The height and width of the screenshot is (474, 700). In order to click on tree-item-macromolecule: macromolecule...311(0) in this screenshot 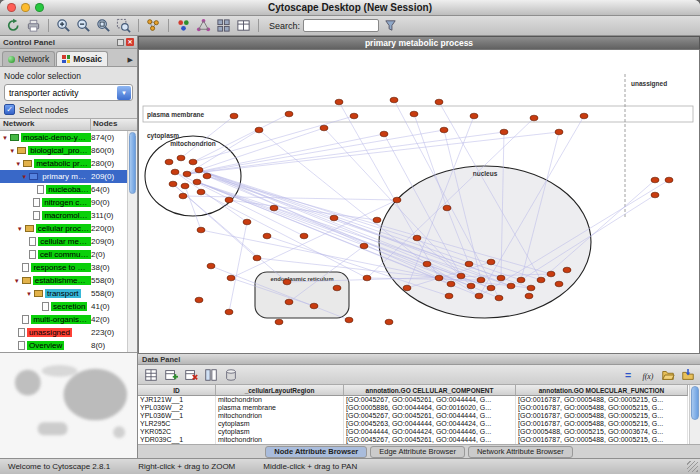, I will do `click(64, 216)`.